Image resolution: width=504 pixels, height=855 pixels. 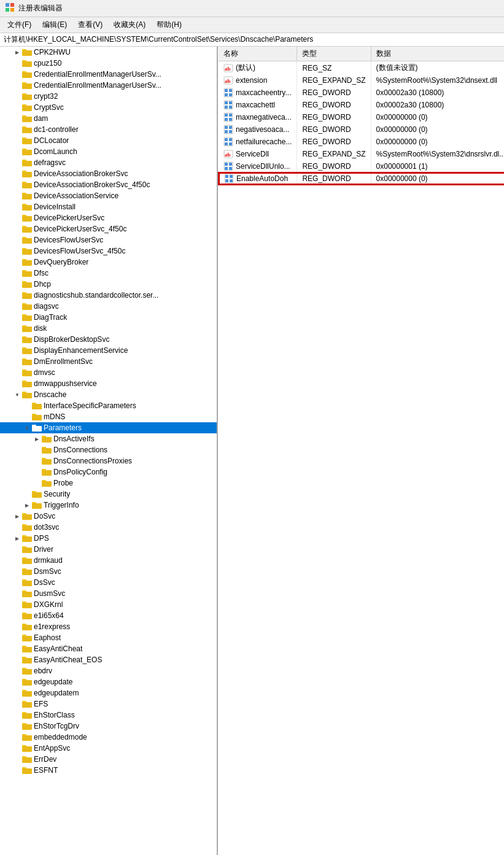 I want to click on tree-item: Driver, so click(x=108, y=549).